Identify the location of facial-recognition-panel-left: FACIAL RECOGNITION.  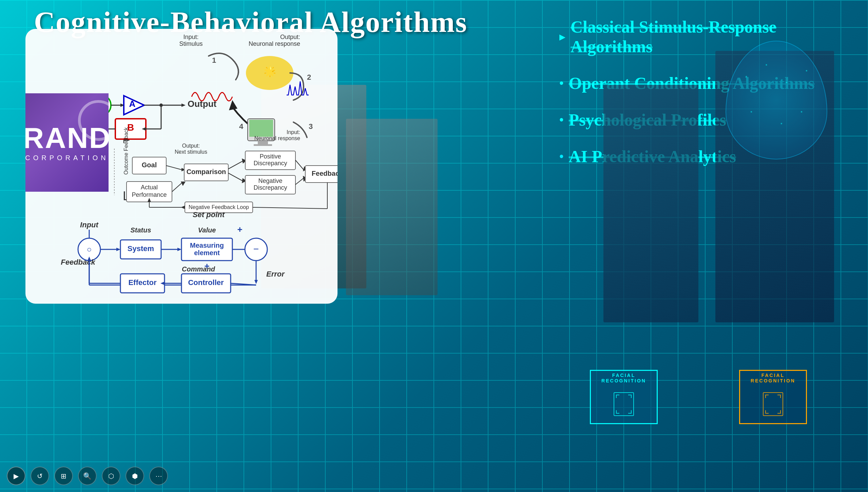
(624, 397).